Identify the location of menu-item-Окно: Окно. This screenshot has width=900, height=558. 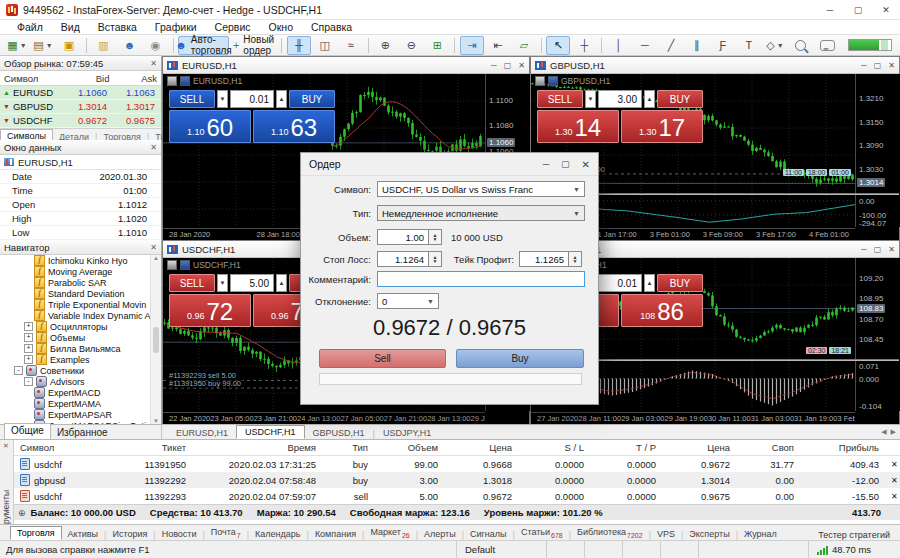
(281, 27).